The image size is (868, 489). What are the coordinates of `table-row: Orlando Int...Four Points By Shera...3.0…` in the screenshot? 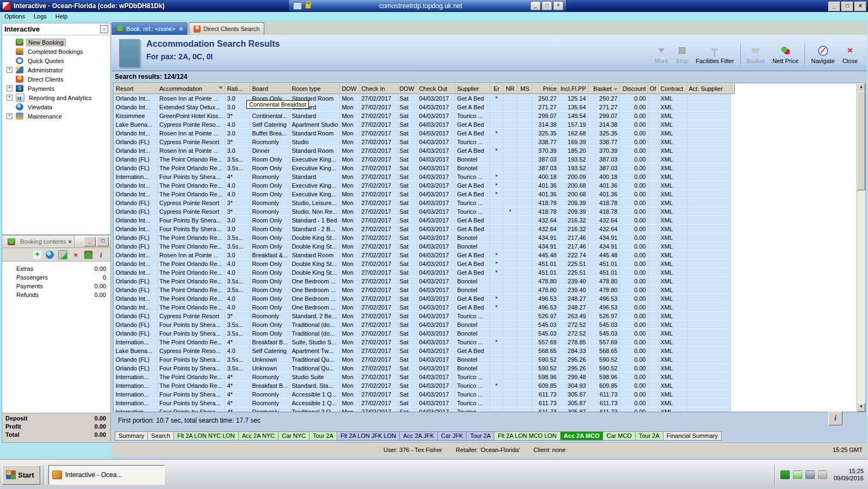 It's located at (424, 229).